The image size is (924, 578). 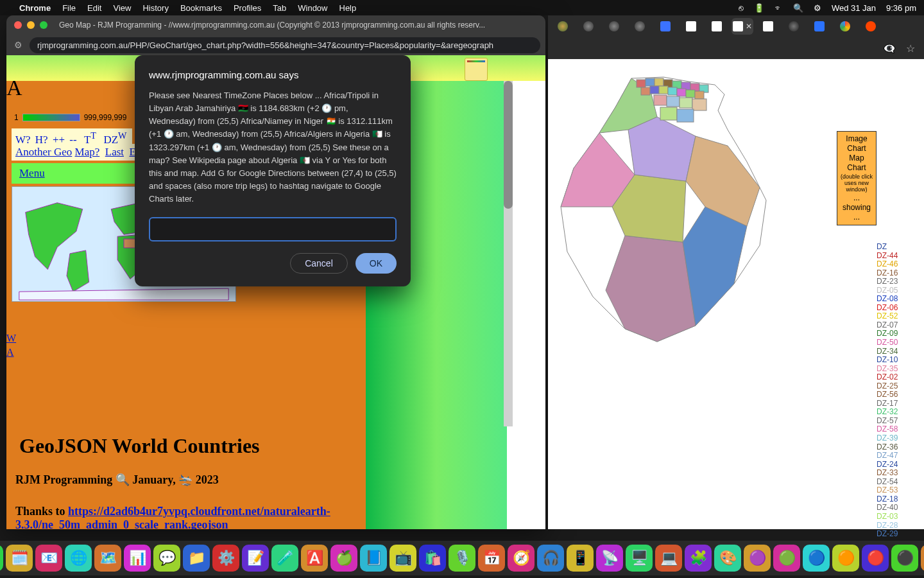 What do you see at coordinates (69, 8) in the screenshot?
I see `menu-file: File` at bounding box center [69, 8].